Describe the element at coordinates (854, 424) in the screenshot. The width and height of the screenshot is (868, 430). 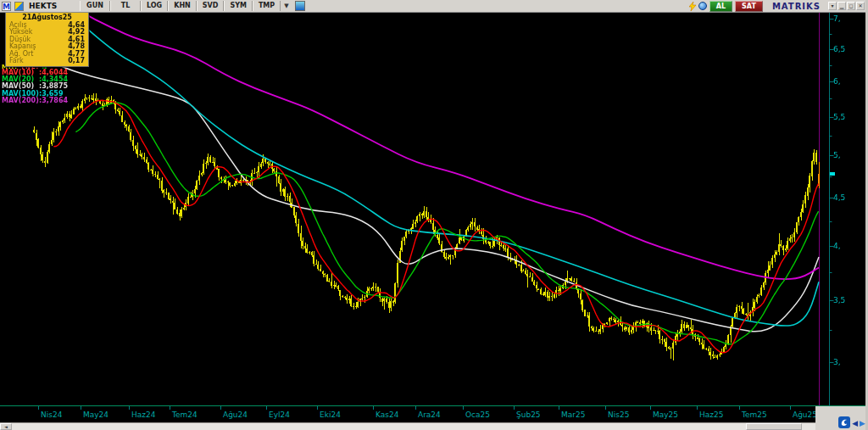
I see `nav-prev-icon: ◀` at that location.